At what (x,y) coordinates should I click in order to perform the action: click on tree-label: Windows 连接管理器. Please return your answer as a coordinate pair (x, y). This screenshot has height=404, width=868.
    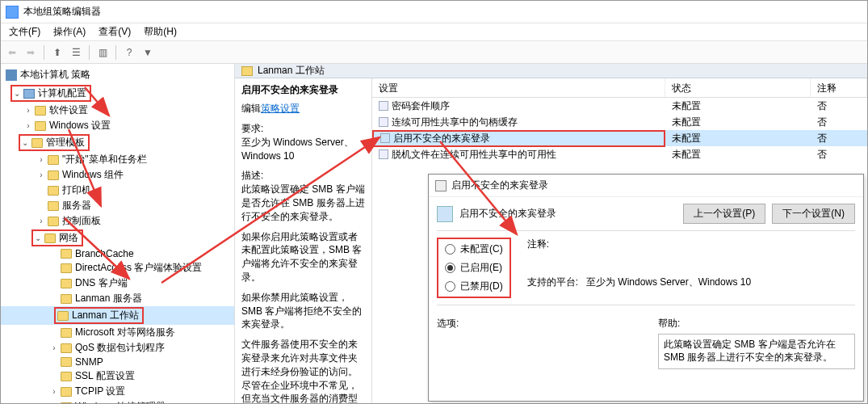
    Looking at the image, I should click on (120, 402).